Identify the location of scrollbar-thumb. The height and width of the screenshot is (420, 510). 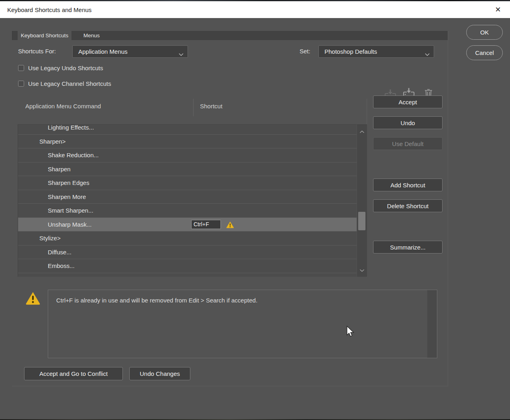
(362, 221).